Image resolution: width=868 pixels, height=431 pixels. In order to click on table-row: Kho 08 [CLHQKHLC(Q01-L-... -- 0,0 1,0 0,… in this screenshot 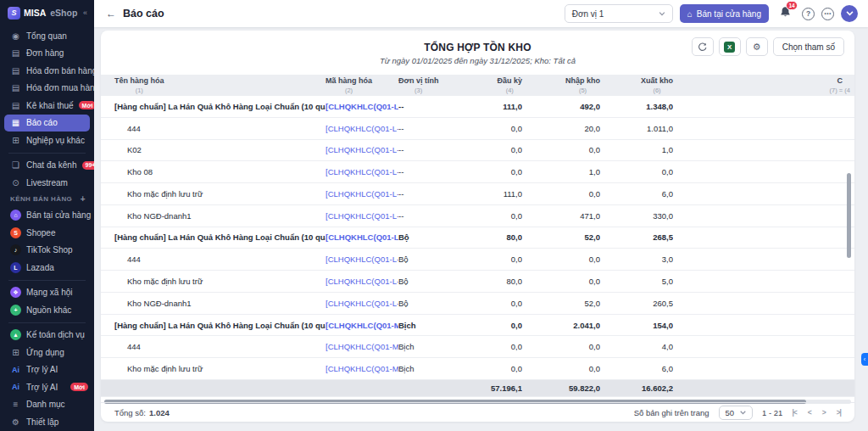, I will do `click(478, 172)`.